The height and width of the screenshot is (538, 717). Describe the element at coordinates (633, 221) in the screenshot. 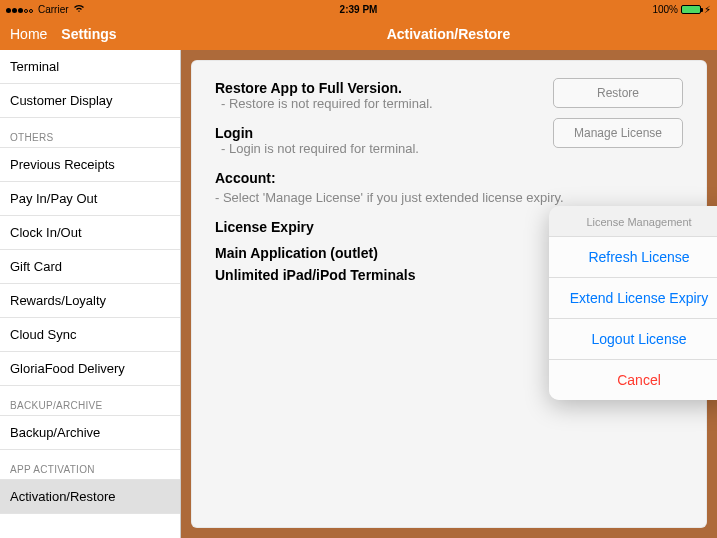

I see `popover-title: License Management` at that location.